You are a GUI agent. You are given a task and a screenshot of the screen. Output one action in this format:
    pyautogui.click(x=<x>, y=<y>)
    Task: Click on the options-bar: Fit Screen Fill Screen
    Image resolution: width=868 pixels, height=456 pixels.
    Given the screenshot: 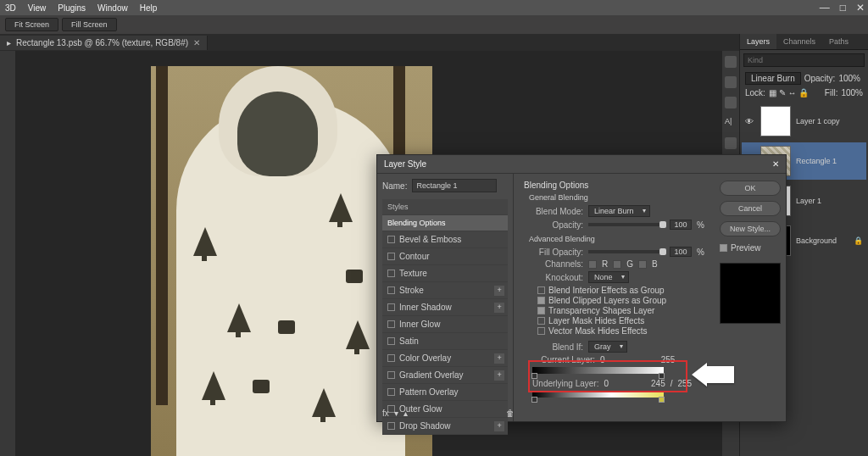 What is the action you would take?
    pyautogui.click(x=434, y=25)
    